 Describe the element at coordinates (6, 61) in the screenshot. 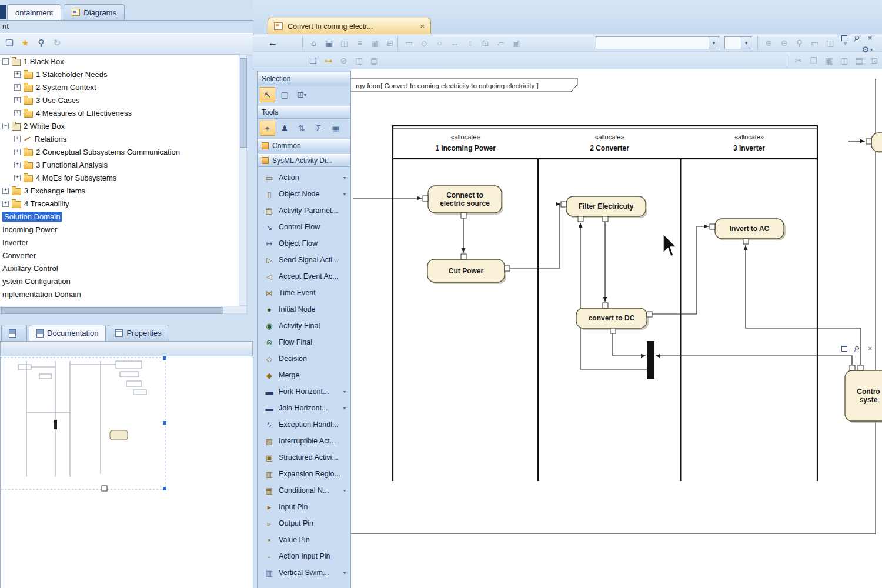

I see `expander-icon: −` at that location.